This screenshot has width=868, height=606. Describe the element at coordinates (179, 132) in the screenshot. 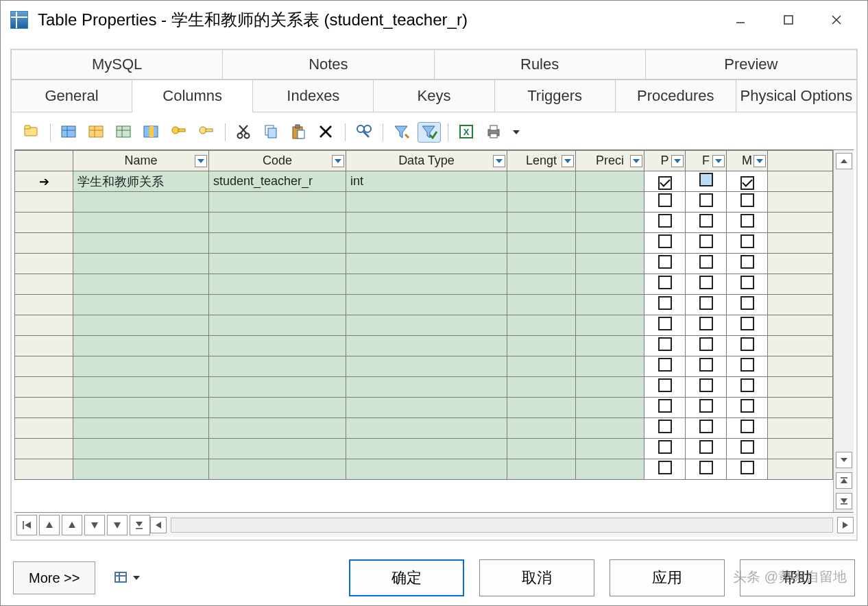

I see `key1-icon` at that location.